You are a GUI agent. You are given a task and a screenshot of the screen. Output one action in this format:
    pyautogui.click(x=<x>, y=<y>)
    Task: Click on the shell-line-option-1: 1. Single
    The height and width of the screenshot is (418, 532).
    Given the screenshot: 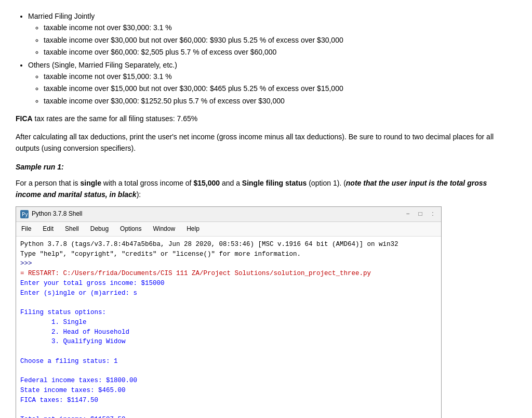 What is the action you would take?
    pyautogui.click(x=229, y=322)
    